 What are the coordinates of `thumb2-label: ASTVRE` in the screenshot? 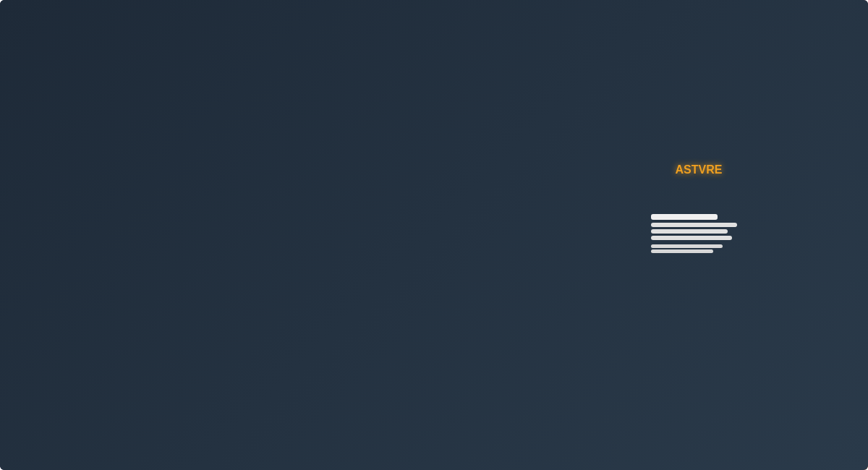 It's located at (699, 170).